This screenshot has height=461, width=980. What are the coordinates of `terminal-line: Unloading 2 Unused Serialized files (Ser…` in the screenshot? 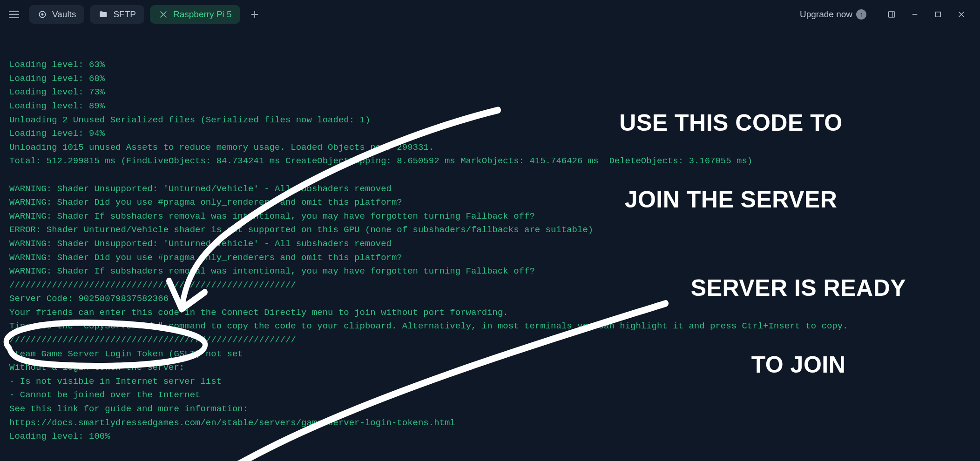 It's located at (490, 120).